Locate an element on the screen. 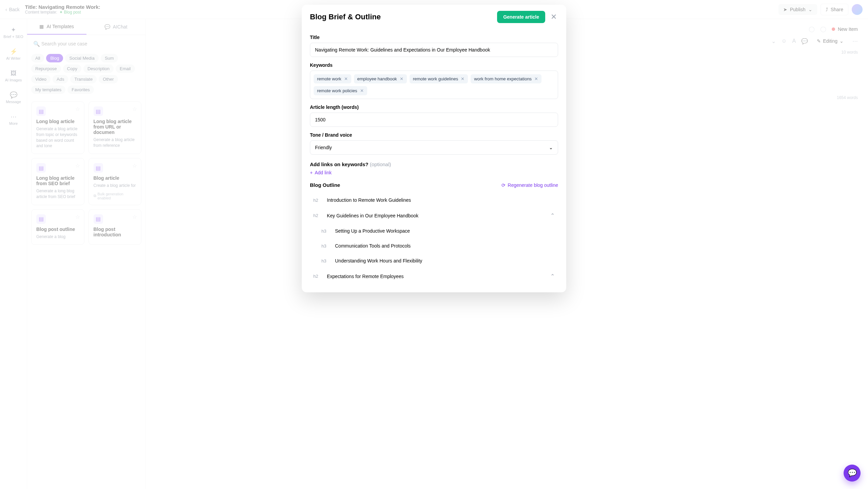 The width and height of the screenshot is (868, 489). outline-text: Communication Tools and Protocols is located at coordinates (445, 246).